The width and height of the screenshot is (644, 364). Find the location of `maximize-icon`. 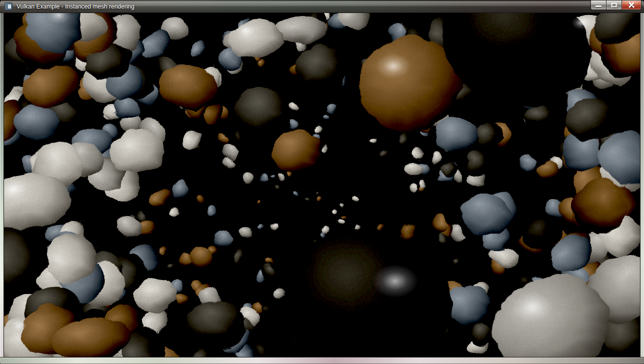

maximize-icon is located at coordinates (614, 5).